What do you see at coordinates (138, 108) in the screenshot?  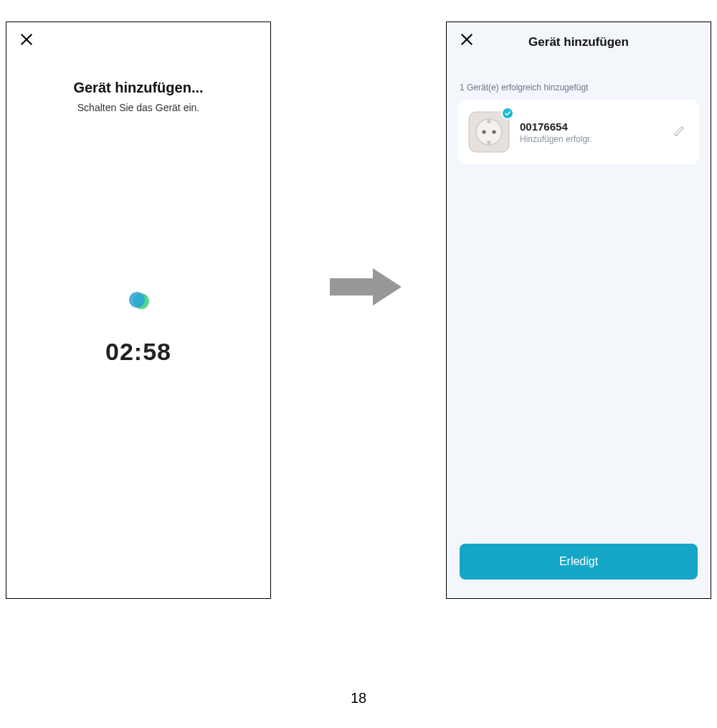 I see `page-subtitle: Schalten Sie das Gerät ein.` at bounding box center [138, 108].